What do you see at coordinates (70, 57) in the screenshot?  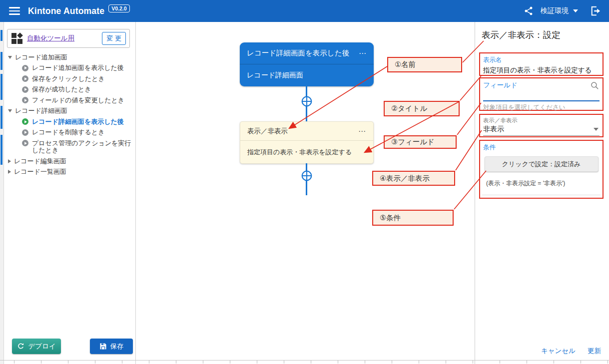 I see `tree-group-record-add: レコード追加画面` at bounding box center [70, 57].